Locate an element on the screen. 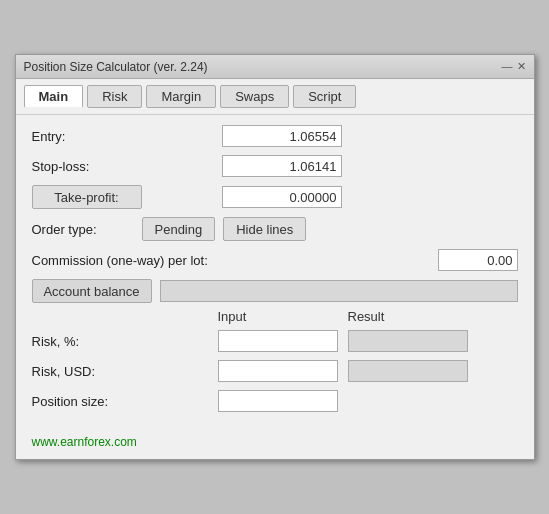  tab-margin: Margin is located at coordinates (181, 96).